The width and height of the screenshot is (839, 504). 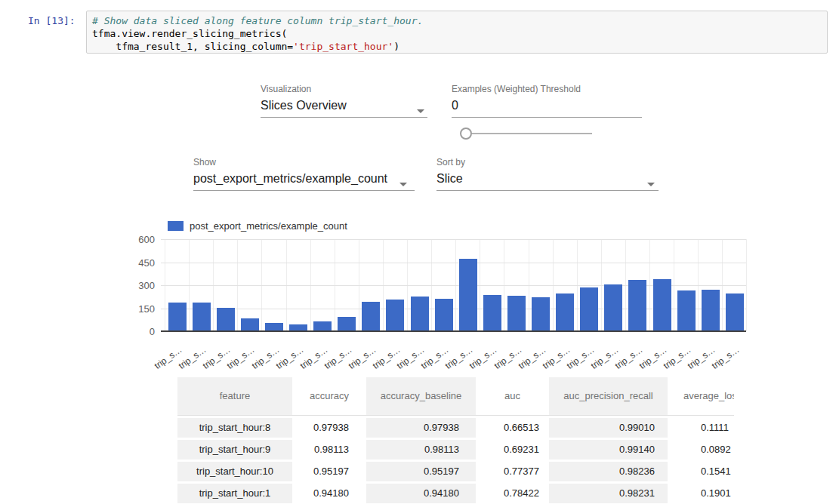 I want to click on code-line: tfma_result_1, slicing_column='trip_star…, so click(x=457, y=47).